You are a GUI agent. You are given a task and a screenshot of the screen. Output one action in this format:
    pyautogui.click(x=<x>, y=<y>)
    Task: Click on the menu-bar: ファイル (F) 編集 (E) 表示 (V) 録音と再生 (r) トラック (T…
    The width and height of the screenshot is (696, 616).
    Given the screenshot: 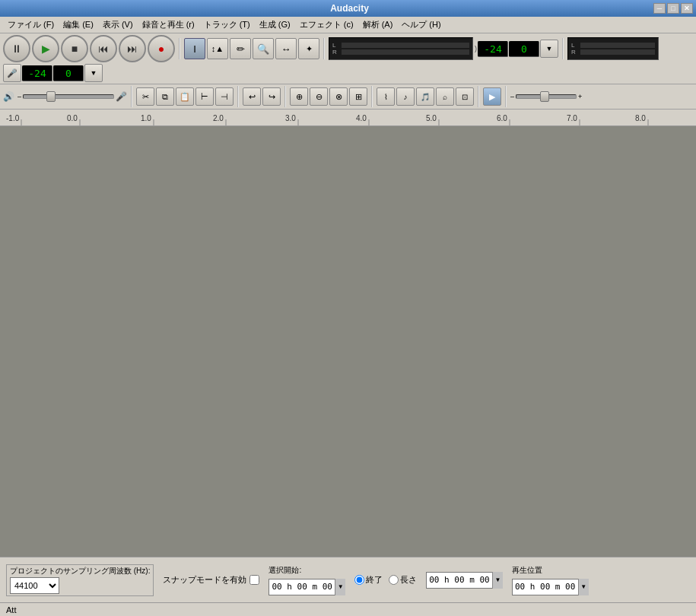 What is the action you would take?
    pyautogui.click(x=348, y=25)
    